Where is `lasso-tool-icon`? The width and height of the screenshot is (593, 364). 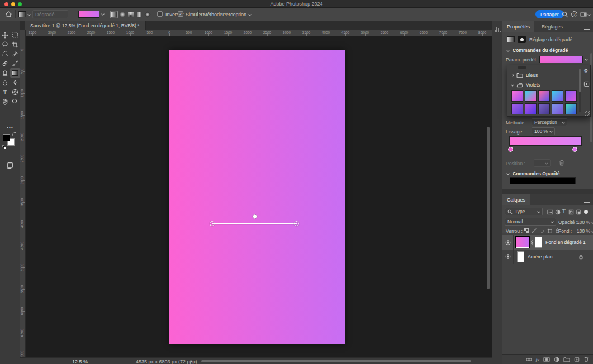 lasso-tool-icon is located at coordinates (5, 45).